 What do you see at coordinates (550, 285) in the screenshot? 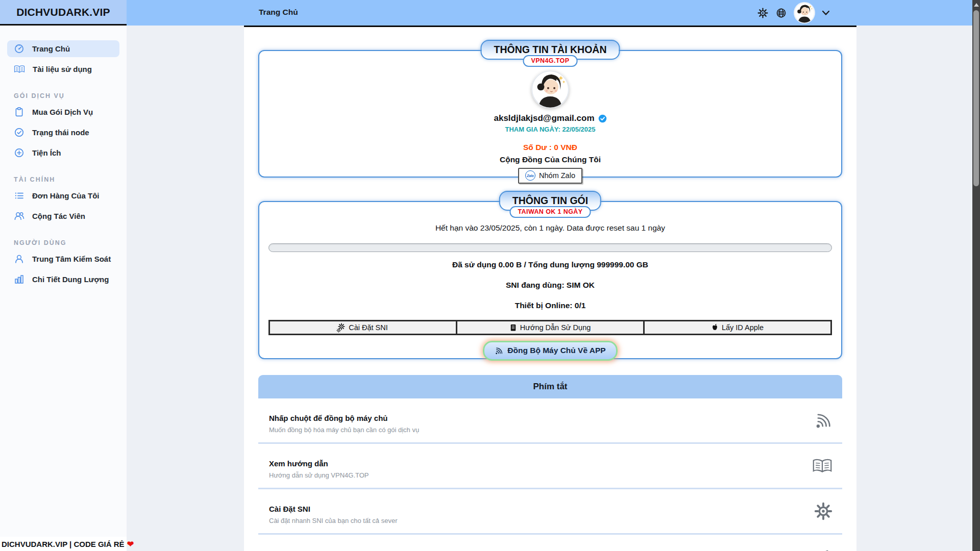
I see `sni-text: SNI đang dùng: SIM OK` at bounding box center [550, 285].